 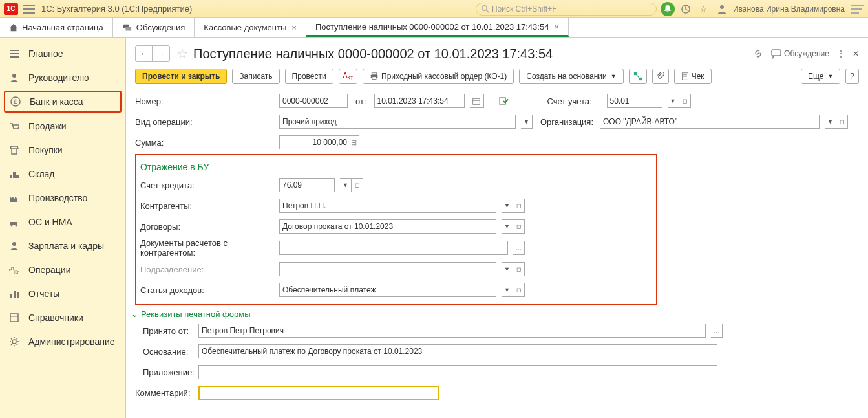 I want to click on sidebar-item-hr: Зарплата и кадры, so click(x=63, y=246).